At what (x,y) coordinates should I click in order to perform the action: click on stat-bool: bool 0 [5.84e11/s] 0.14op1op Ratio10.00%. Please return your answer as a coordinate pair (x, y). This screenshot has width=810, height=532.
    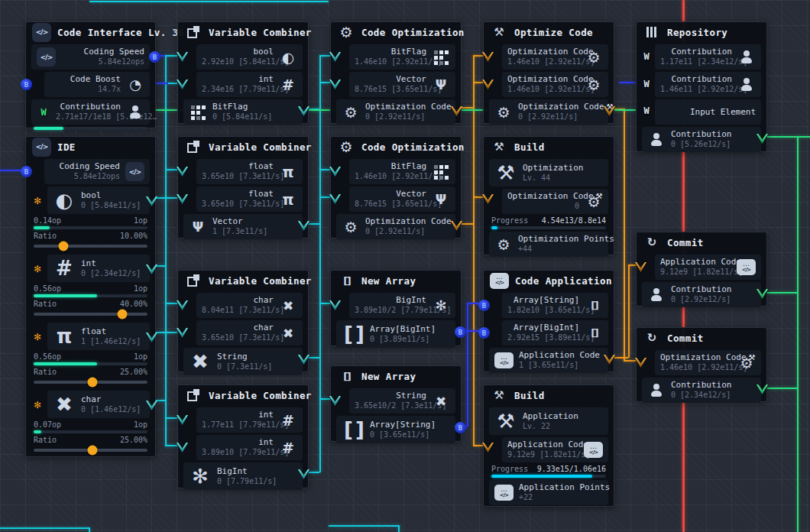
    Looking at the image, I should click on (90, 217).